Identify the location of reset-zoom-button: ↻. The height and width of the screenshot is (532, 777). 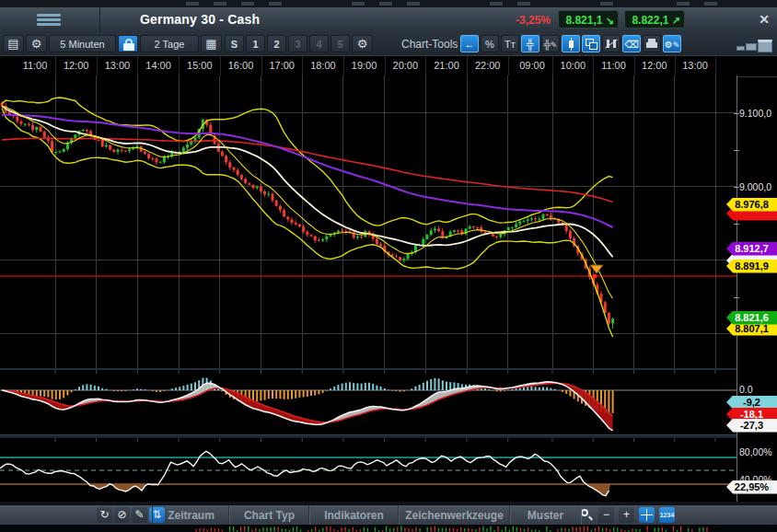
(105, 515).